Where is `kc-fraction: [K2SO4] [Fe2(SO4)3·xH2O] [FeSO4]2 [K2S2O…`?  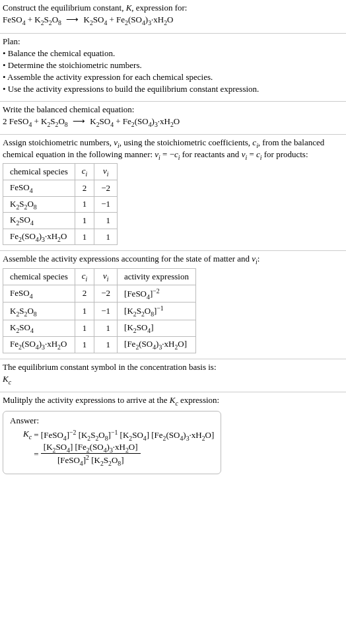
kc-fraction: [K2SO4] [Fe2(SO4)3·xH2O] [FeSO4]2 [K2S2O… is located at coordinates (91, 454).